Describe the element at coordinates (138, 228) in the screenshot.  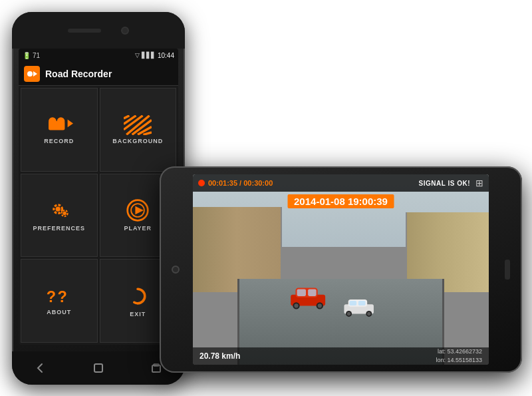
I see `player-label: PLAYER` at that location.